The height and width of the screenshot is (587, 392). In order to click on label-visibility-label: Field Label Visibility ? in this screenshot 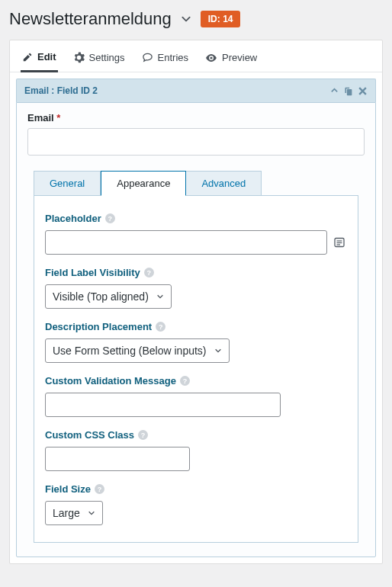, I will do `click(196, 273)`.